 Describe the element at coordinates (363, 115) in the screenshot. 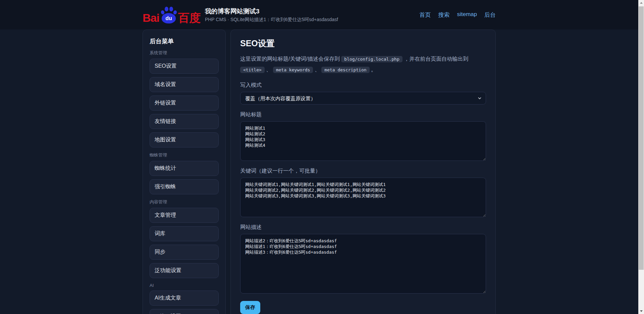

I see `site-title-label: 网站标题` at that location.